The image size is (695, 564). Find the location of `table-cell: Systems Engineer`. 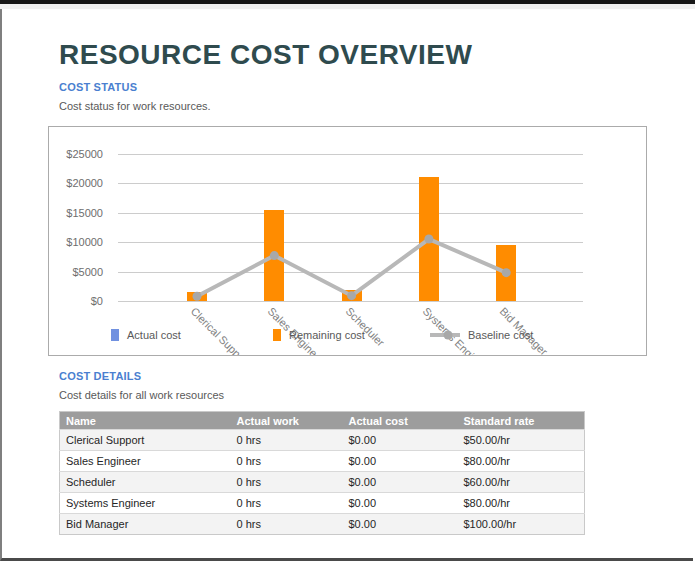

table-cell: Systems Engineer is located at coordinates (146, 504).